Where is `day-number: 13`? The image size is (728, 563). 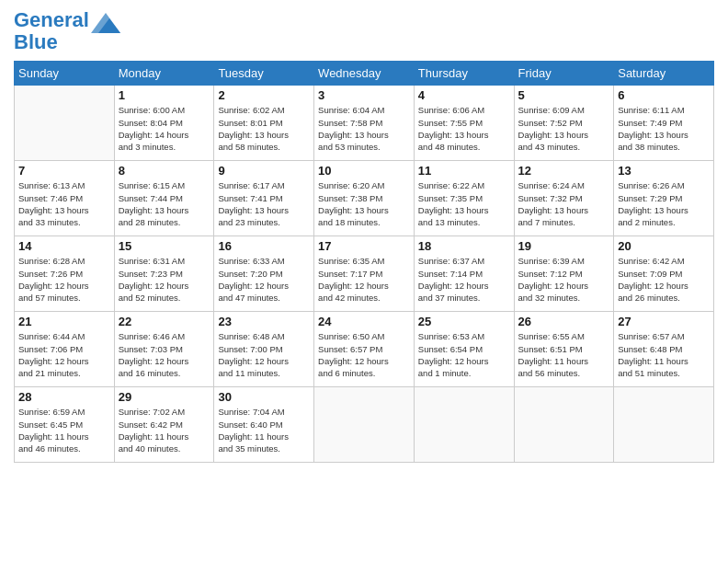
day-number: 13 is located at coordinates (664, 171).